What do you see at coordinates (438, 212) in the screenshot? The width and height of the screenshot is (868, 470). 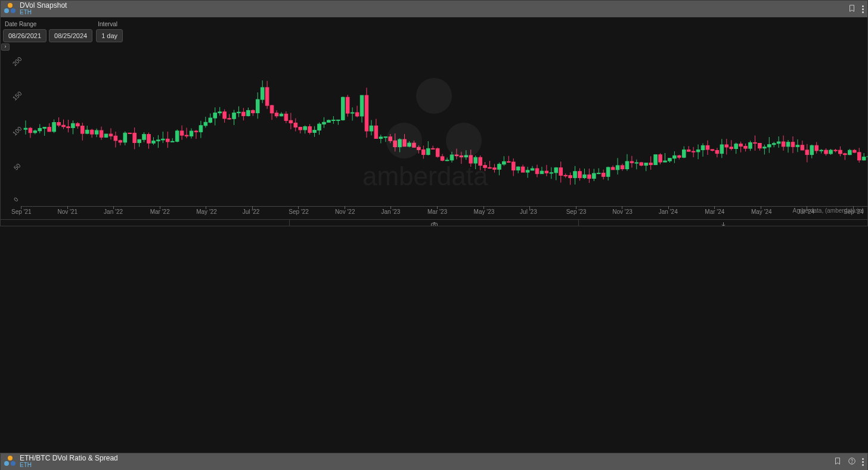 I see `x-tick: Mar '23` at bounding box center [438, 212].